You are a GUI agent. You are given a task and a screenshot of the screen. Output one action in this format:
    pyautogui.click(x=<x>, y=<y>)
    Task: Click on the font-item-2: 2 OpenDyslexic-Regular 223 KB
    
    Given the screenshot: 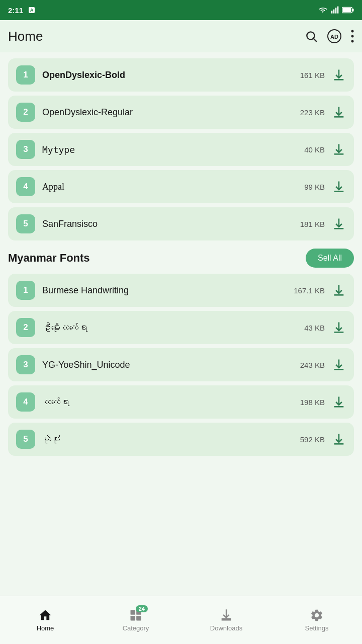 What is the action you would take?
    pyautogui.click(x=181, y=112)
    